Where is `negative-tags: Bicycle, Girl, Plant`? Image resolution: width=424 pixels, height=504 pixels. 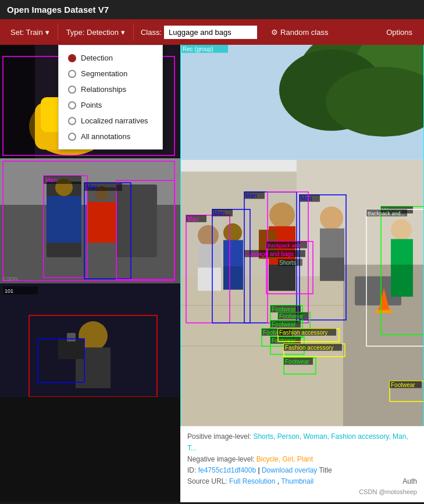
negative-tags: Bicycle, Girl, Plant is located at coordinates (285, 459).